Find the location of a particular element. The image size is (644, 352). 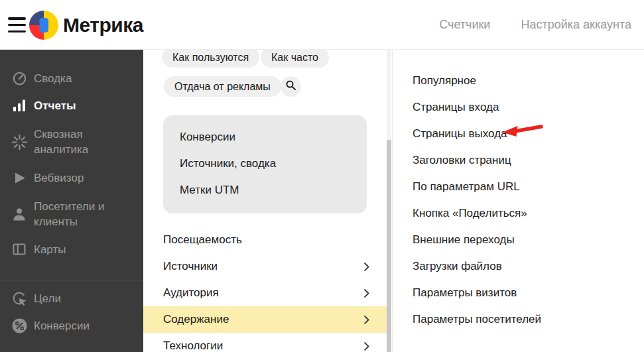

sidebar-item-label: Сводка is located at coordinates (53, 78).